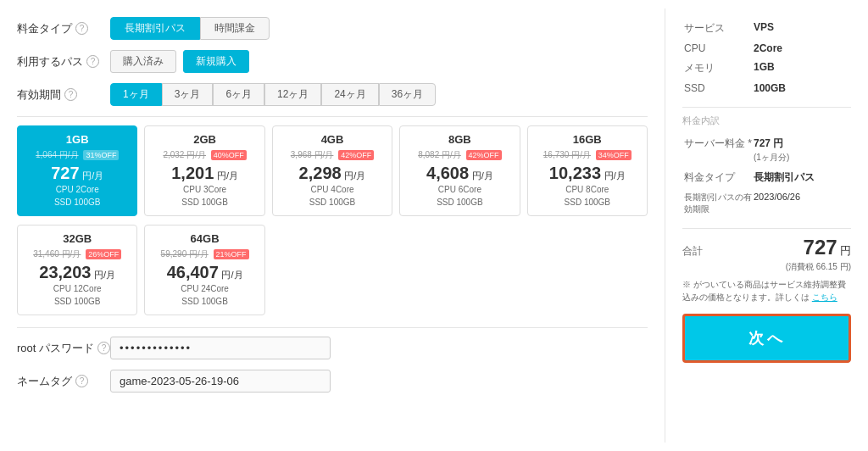  What do you see at coordinates (192, 173) in the screenshot?
I see `plan-price: 1,201` at bounding box center [192, 173].